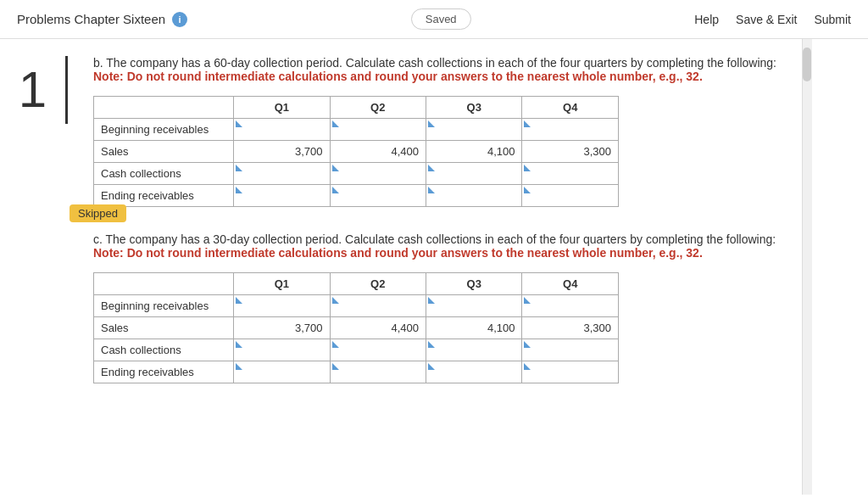  I want to click on saved-badge: Saved, so click(441, 19).